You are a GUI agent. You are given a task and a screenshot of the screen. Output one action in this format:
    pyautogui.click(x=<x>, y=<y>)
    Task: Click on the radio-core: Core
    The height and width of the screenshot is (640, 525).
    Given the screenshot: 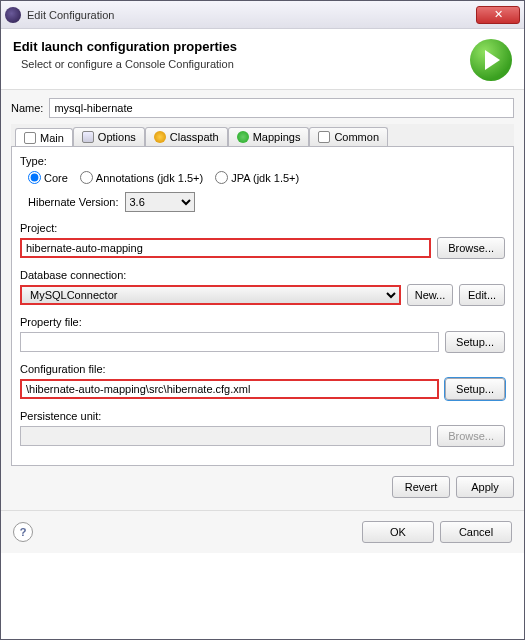 What is the action you would take?
    pyautogui.click(x=48, y=178)
    